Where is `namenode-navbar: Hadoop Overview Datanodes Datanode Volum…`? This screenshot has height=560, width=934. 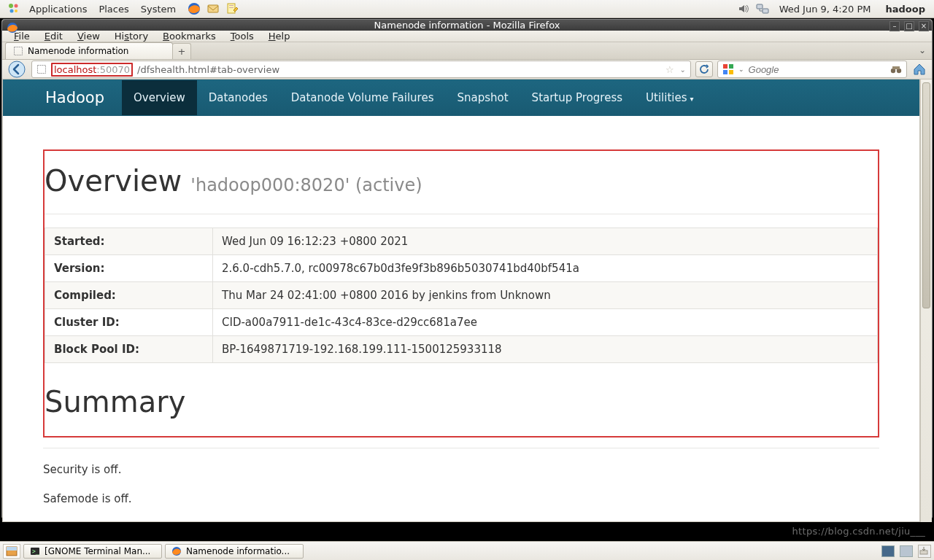
namenode-navbar: Hadoop Overview Datanodes Datanode Volum… is located at coordinates (461, 98).